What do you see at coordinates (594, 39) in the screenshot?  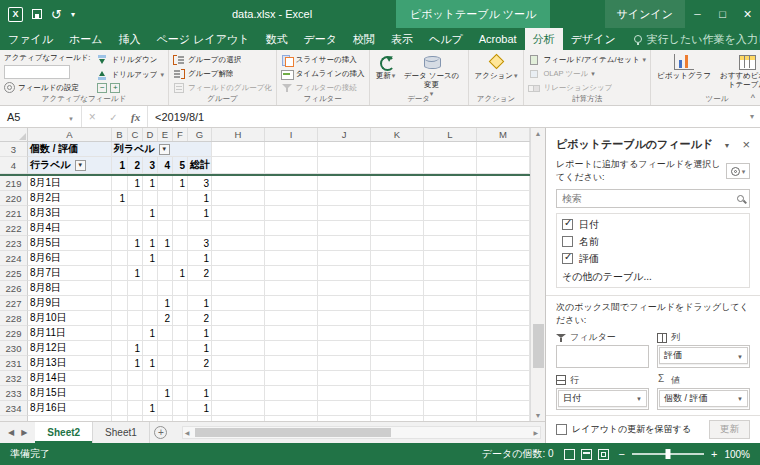 I see `tab-design: デザイン` at bounding box center [594, 39].